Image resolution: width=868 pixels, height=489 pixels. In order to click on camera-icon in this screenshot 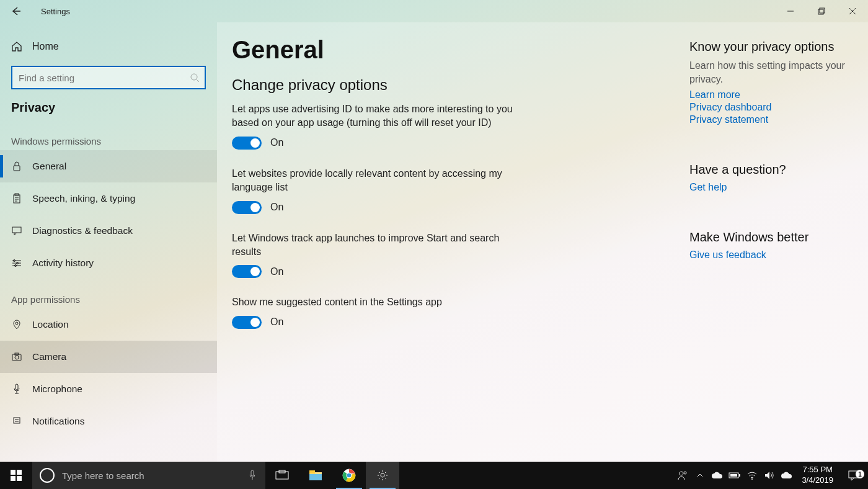, I will do `click(17, 357)`.